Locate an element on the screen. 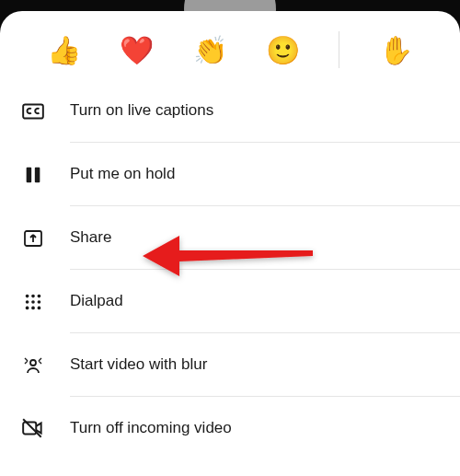  reaction-heart: ❤️ is located at coordinates (136, 50).